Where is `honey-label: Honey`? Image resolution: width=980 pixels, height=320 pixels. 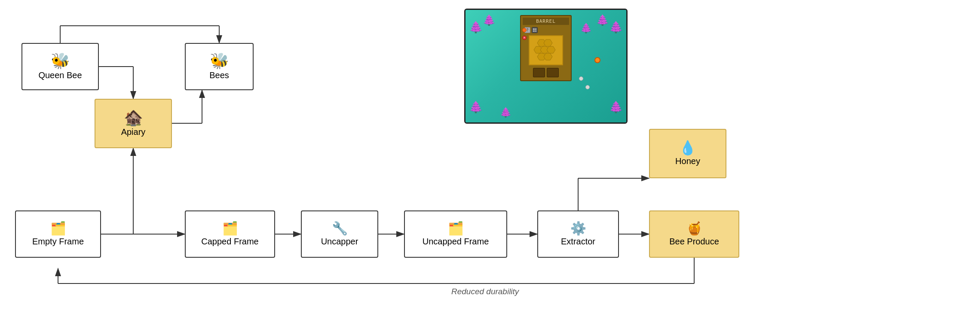 honey-label: Honey is located at coordinates (688, 162).